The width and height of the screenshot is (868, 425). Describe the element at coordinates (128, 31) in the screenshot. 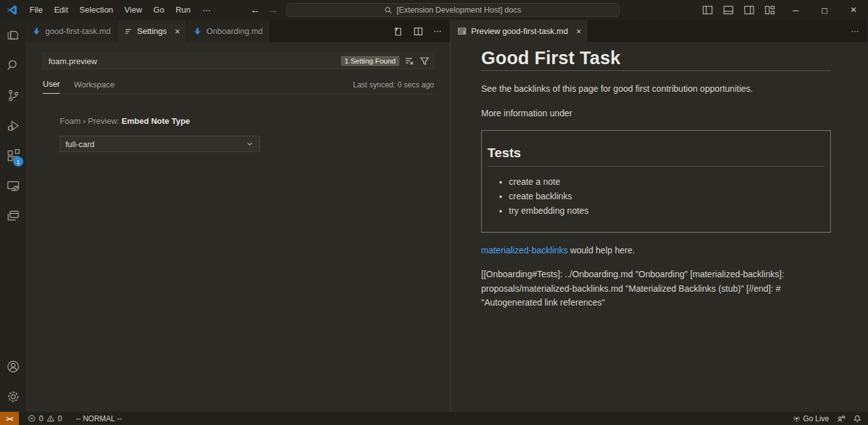

I see `settings-editor-icon` at that location.